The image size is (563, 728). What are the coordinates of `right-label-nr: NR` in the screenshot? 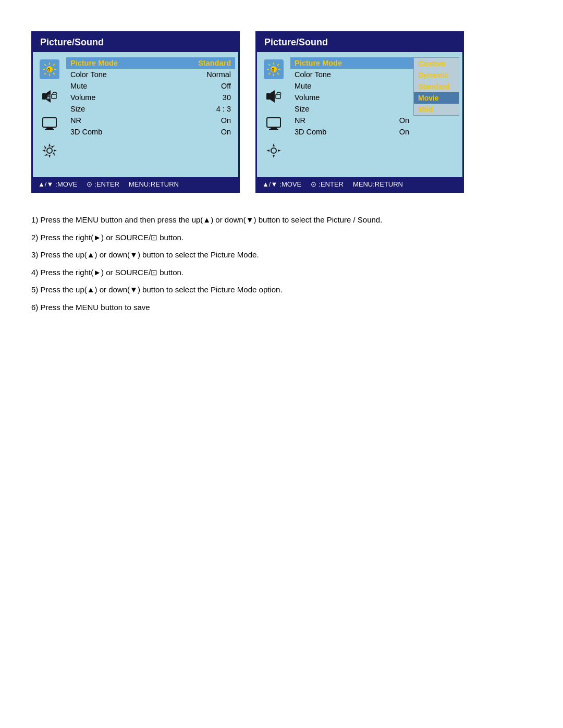 It's located at (300, 120).